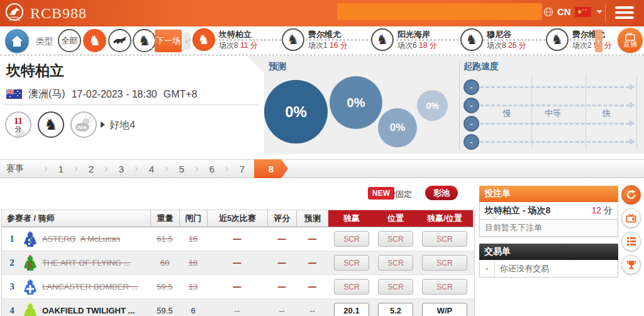 The image size is (644, 316). Describe the element at coordinates (433, 106) in the screenshot. I see `prediction-bubble-4: 0%` at that location.